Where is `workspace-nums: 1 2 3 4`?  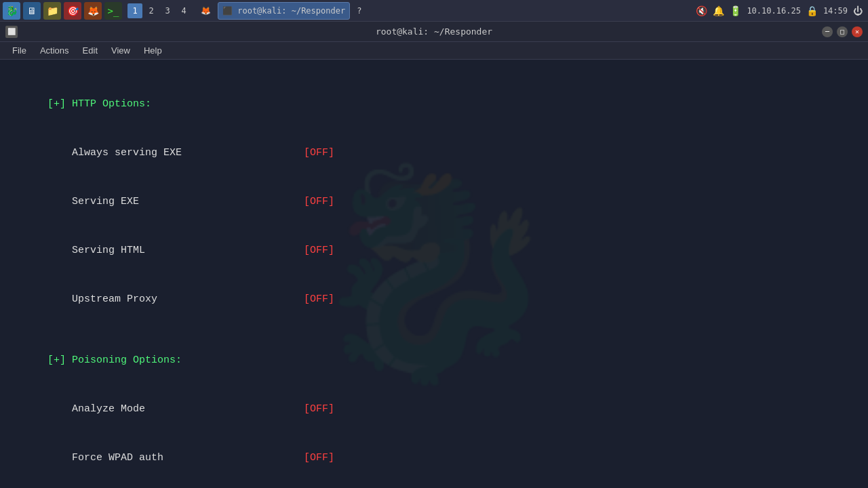 workspace-nums: 1 2 3 4 is located at coordinates (159, 11).